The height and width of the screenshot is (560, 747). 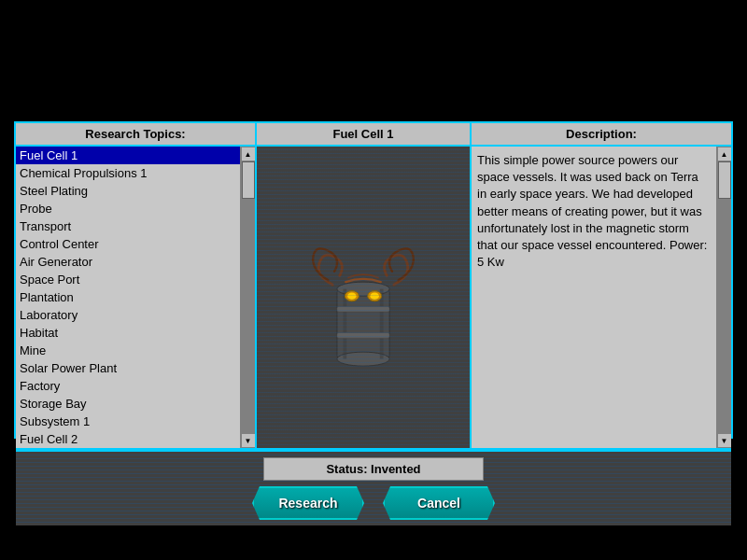 What do you see at coordinates (374, 503) in the screenshot?
I see `button-row: Research Cancel` at bounding box center [374, 503].